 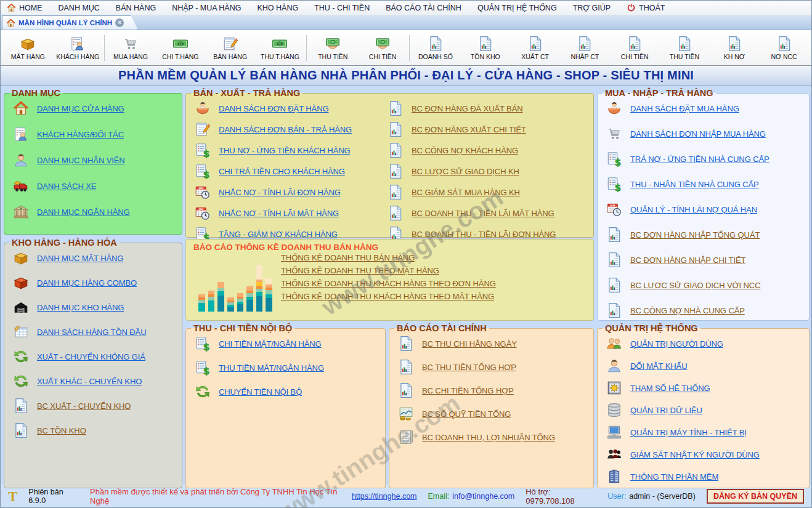 I want to click on menu-link: DANH MỤC KHO HÀNG, so click(x=95, y=307).